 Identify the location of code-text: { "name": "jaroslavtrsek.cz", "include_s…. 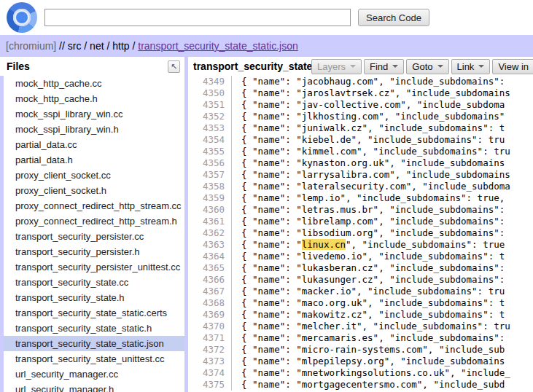
(371, 93).